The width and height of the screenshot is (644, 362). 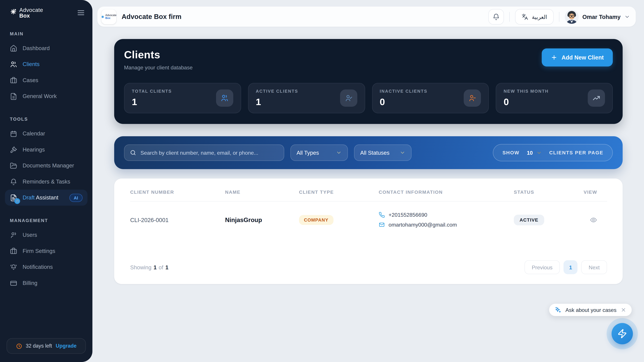 What do you see at coordinates (622, 334) in the screenshot?
I see `ai-assistant-fab` at bounding box center [622, 334].